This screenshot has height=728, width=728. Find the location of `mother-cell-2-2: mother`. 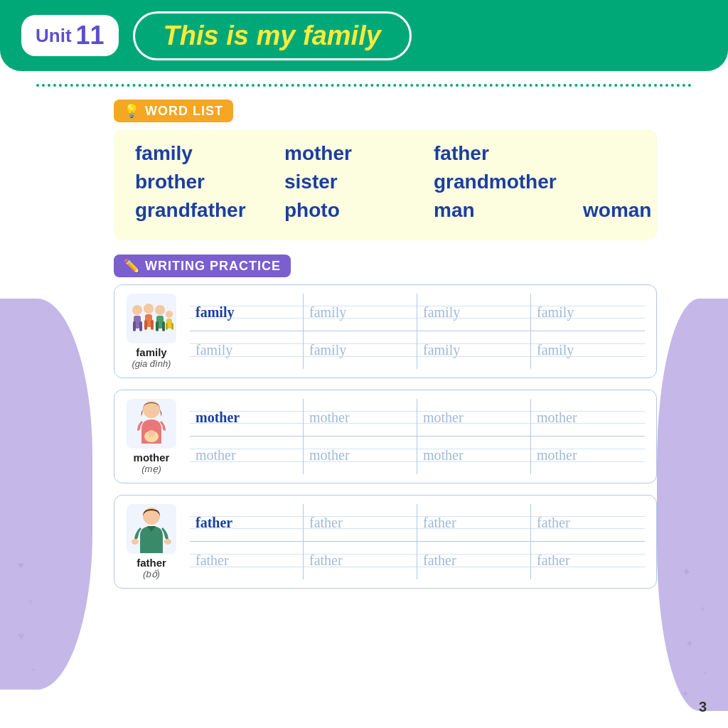

mother-cell-2-2: mother is located at coordinates (360, 455).